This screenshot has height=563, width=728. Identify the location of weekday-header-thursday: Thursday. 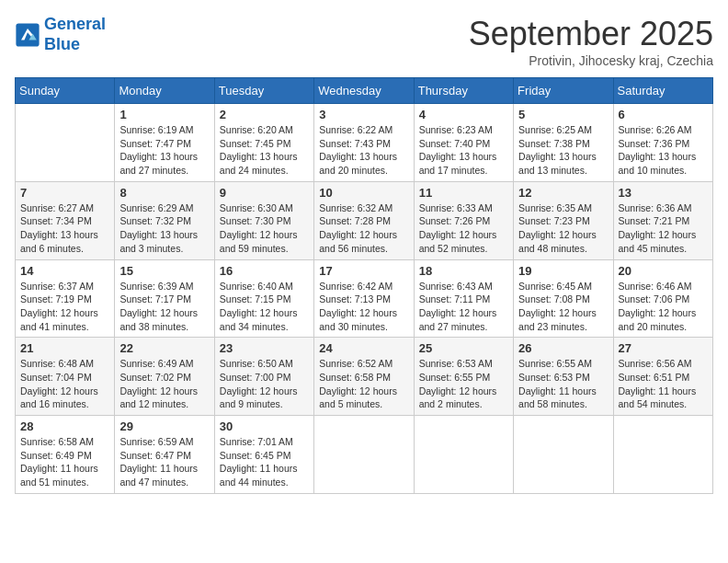
(463, 91).